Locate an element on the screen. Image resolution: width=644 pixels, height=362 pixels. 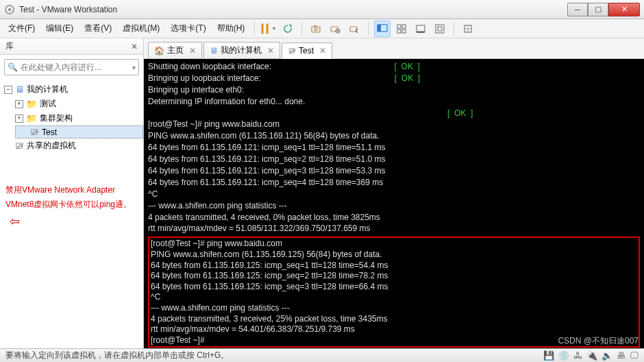
tree-node-shared-vms: 🖳 共享的虚拟机 is located at coordinates (71, 145).